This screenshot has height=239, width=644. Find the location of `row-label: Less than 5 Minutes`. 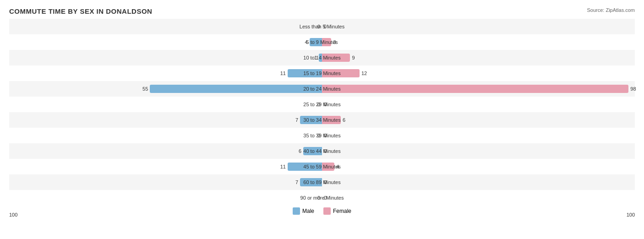

row-label: Less than 5 Minutes is located at coordinates (322, 27).